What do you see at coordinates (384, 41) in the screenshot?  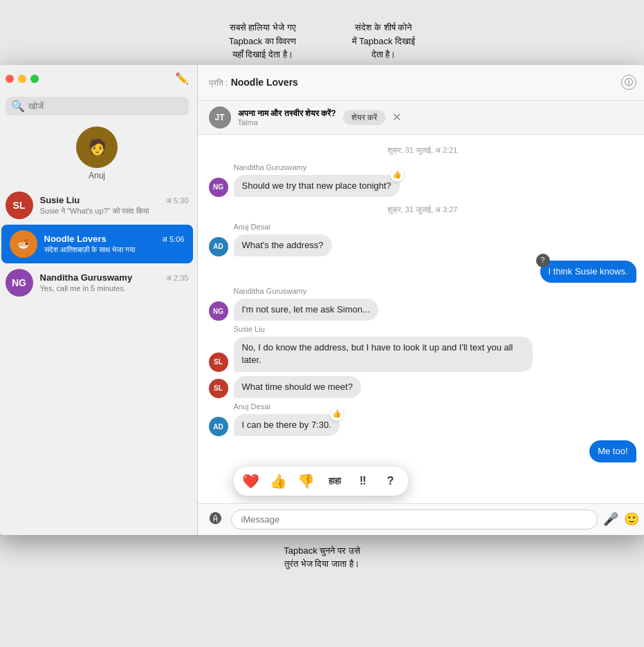 I see `annotation-top-right: संदेश के शीर्ष कोने में Tapback दिखाई दे…` at bounding box center [384, 41].